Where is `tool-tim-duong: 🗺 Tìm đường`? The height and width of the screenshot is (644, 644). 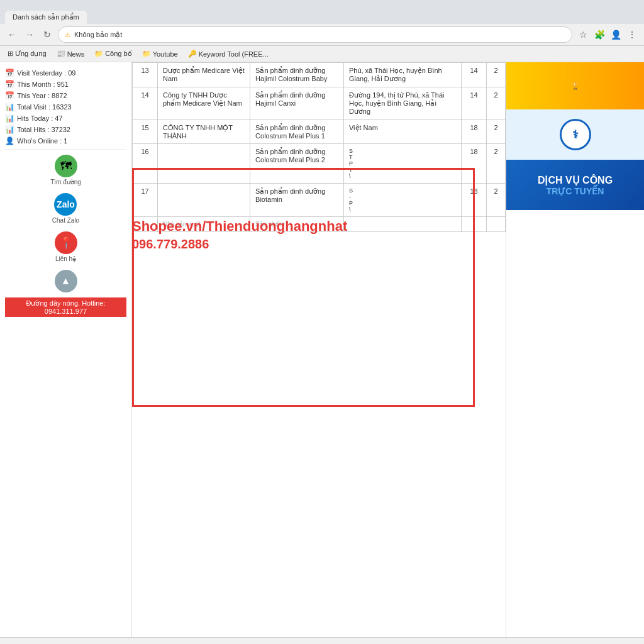
tool-tim-duong: 🗺 Tìm đường is located at coordinates (65, 170).